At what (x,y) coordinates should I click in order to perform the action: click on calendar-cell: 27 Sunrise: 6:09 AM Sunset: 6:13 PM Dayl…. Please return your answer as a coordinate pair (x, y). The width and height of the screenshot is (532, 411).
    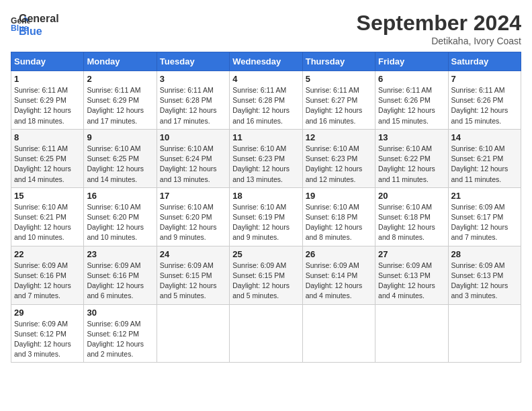
    Looking at the image, I should click on (412, 275).